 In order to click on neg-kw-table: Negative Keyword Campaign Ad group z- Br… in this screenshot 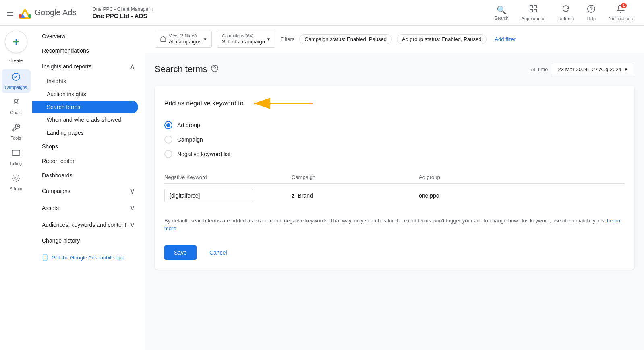, I will do `click(395, 189)`.